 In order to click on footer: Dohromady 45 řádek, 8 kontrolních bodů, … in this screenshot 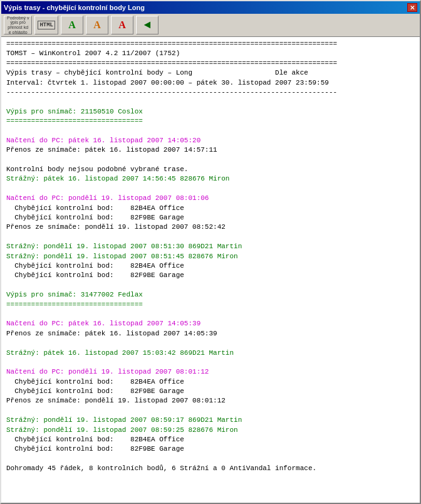, I will do `click(210, 469)`.